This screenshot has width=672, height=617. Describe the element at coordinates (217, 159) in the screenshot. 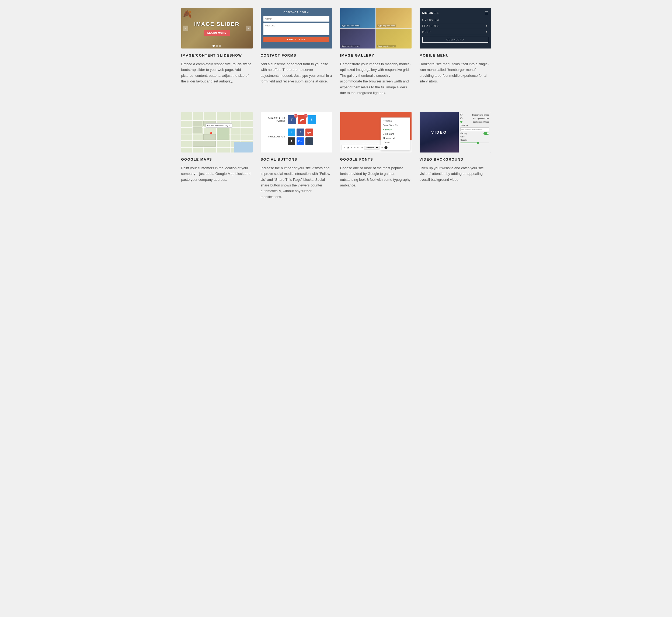

I see `card-maps-title: GOOGLE MAPS` at that location.